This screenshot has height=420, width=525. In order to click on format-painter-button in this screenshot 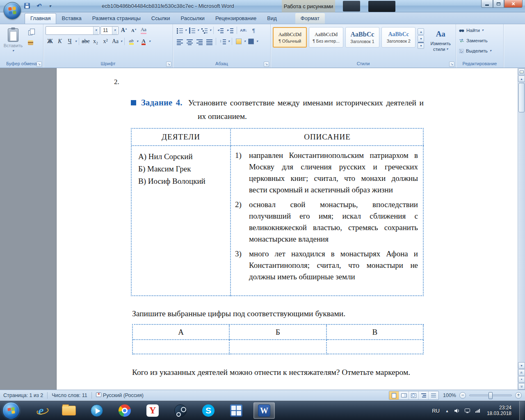, I will do `click(30, 43)`.